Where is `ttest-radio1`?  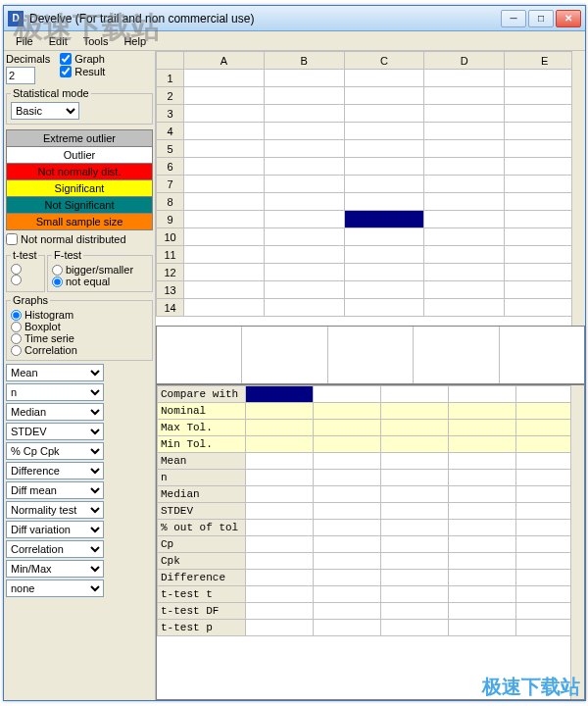
ttest-radio1 is located at coordinates (16, 269).